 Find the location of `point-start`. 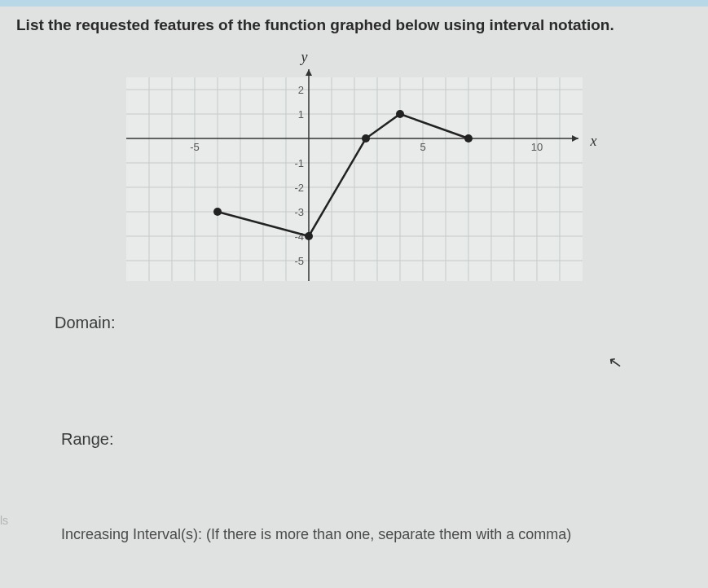

point-start is located at coordinates (218, 212).